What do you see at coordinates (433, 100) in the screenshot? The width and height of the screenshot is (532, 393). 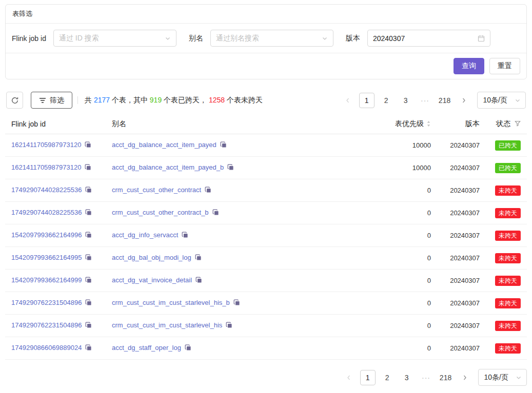 I see `pagination-top: 123···21810条/页` at bounding box center [433, 100].